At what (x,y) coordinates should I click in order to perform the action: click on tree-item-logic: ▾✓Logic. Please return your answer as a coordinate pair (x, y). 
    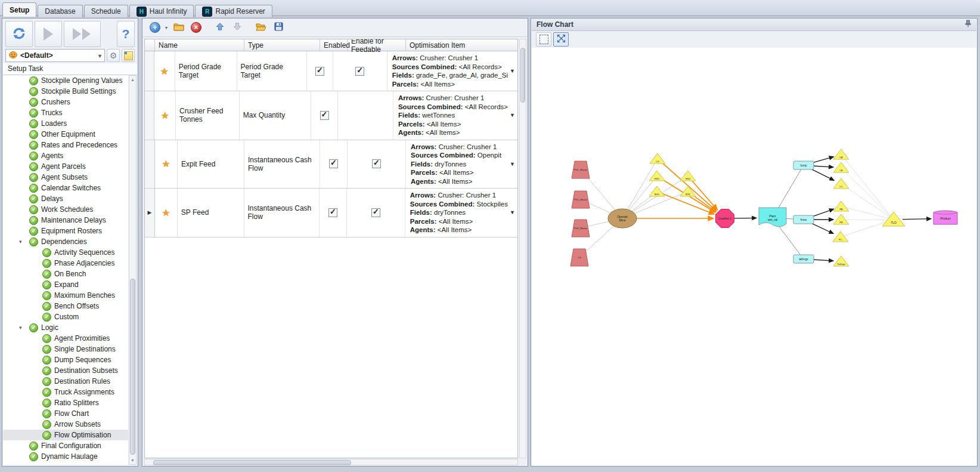
    Looking at the image, I should click on (66, 328).